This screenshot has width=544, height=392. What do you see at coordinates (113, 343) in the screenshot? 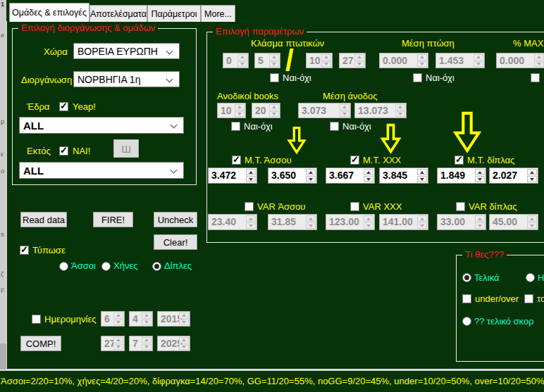
I see `to-day-updown: 27` at bounding box center [113, 343].